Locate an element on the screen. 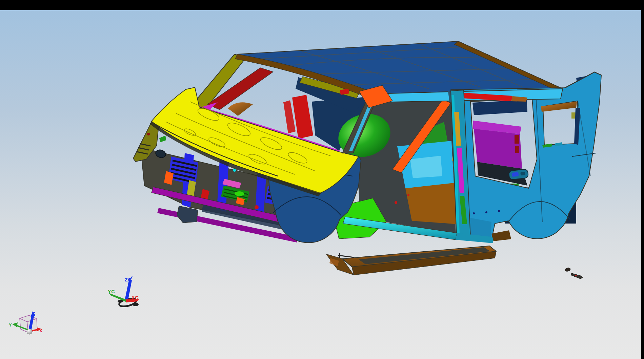 This screenshot has width=644, height=359. wcs-y-label: YC is located at coordinates (111, 292).